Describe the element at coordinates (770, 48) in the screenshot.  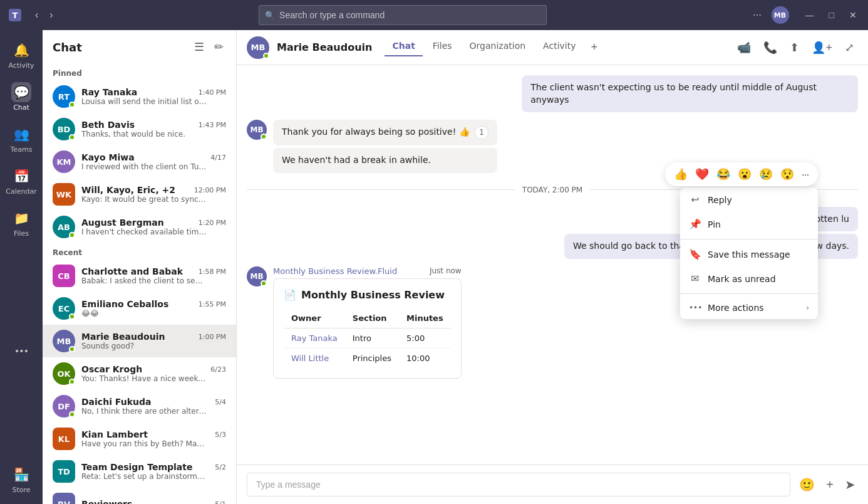
I see `audio-call-button: 📞` at that location.